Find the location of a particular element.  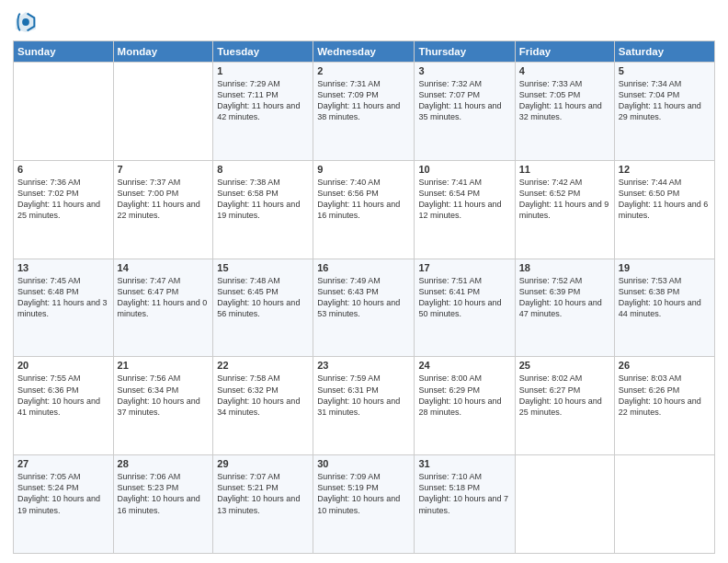

calendar-cell: 21Sunrise: 7:56 AM Sunset: 6:34 PM Dayli… is located at coordinates (164, 407).